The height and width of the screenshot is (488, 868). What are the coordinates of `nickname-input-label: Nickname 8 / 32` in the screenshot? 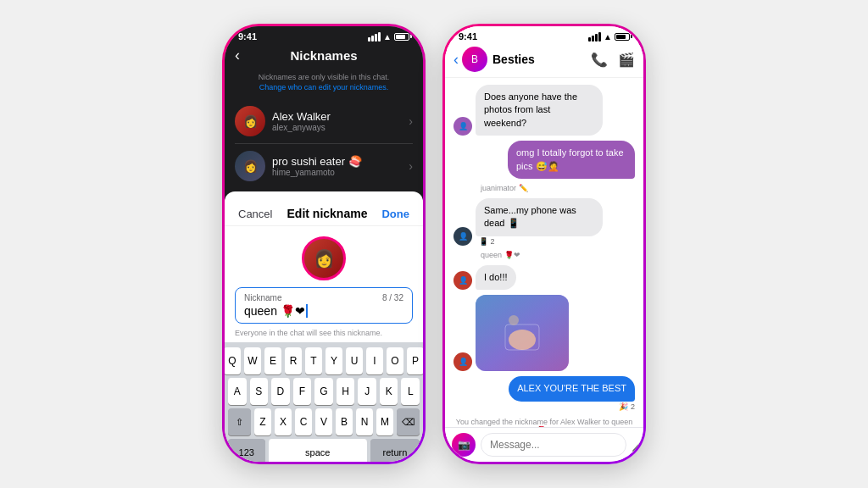 It's located at (324, 298).